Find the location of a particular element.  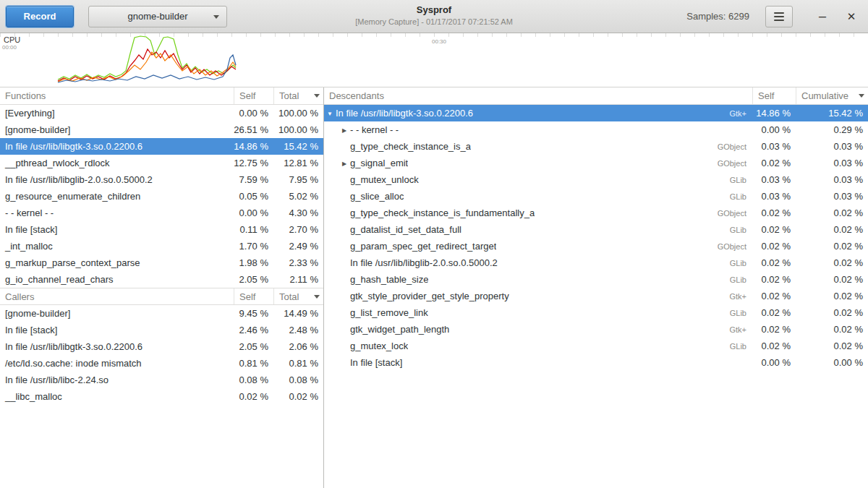

chevron-down-icon is located at coordinates (216, 17).